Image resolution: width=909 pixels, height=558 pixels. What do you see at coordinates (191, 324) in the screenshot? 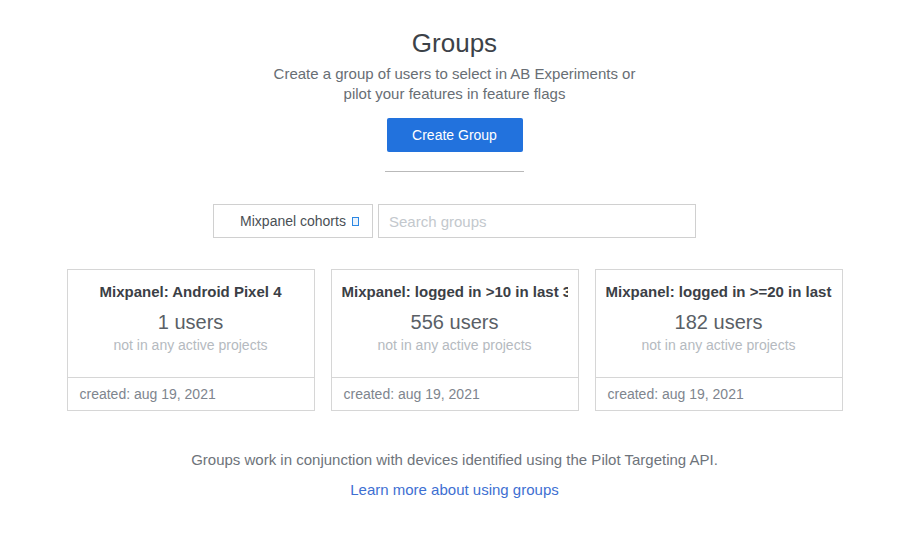
I see `group-card-body: Mixpanel: Android Pixel 4 1 users not in…` at bounding box center [191, 324].